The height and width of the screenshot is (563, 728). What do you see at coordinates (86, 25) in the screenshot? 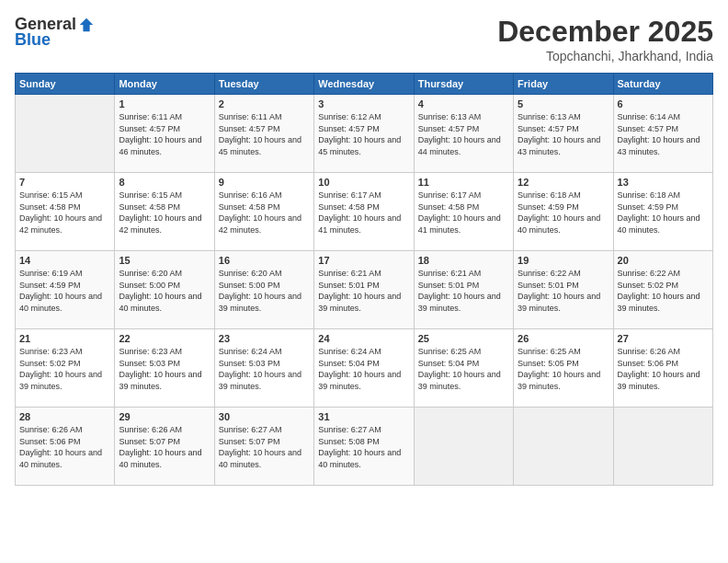
I see `logo-icon` at bounding box center [86, 25].